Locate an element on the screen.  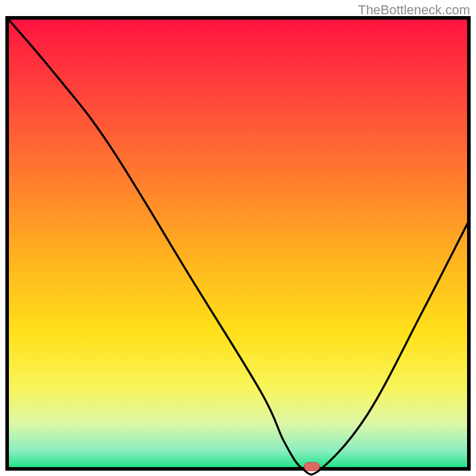
optimum-marker is located at coordinates (312, 466).